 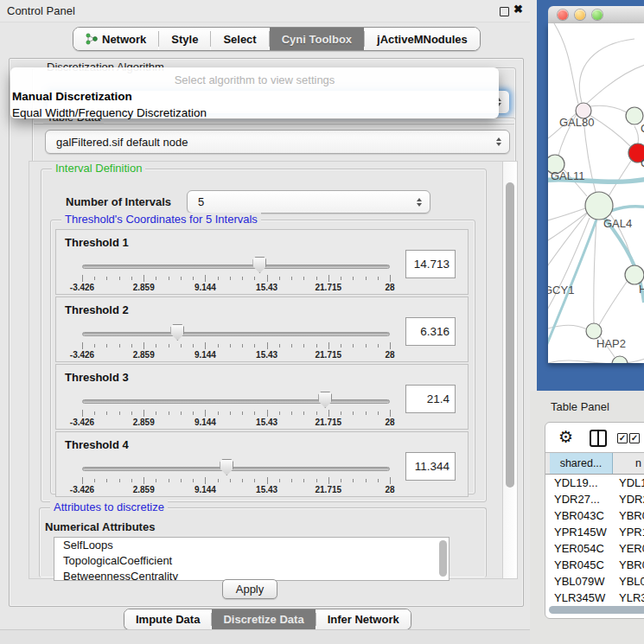 What do you see at coordinates (206, 287) in the screenshot?
I see `tick-label: 9.144` at bounding box center [206, 287].